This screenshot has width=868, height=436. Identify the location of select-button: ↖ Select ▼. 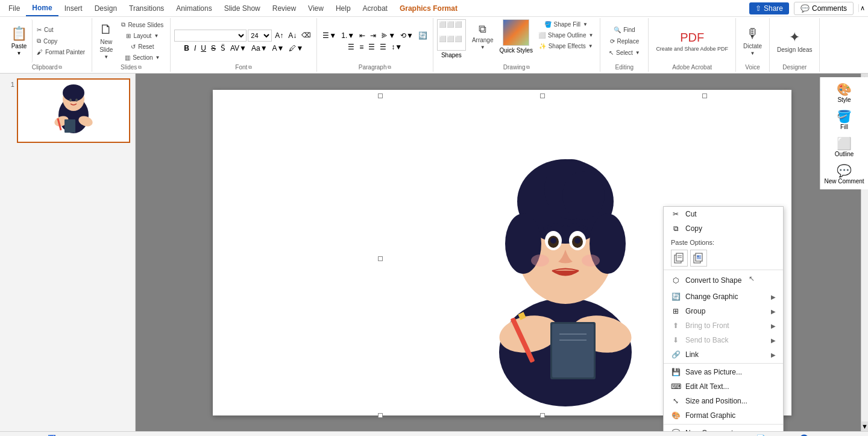
(624, 53).